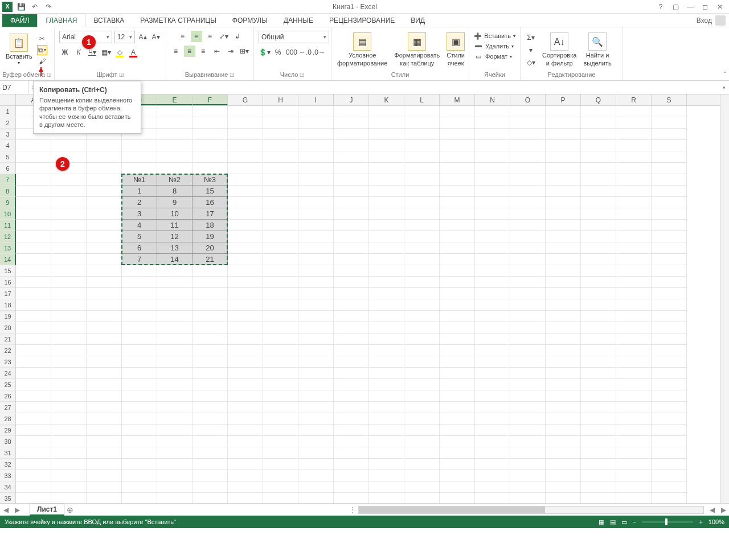  Describe the element at coordinates (210, 248) in the screenshot. I see `cell: 20` at that location.